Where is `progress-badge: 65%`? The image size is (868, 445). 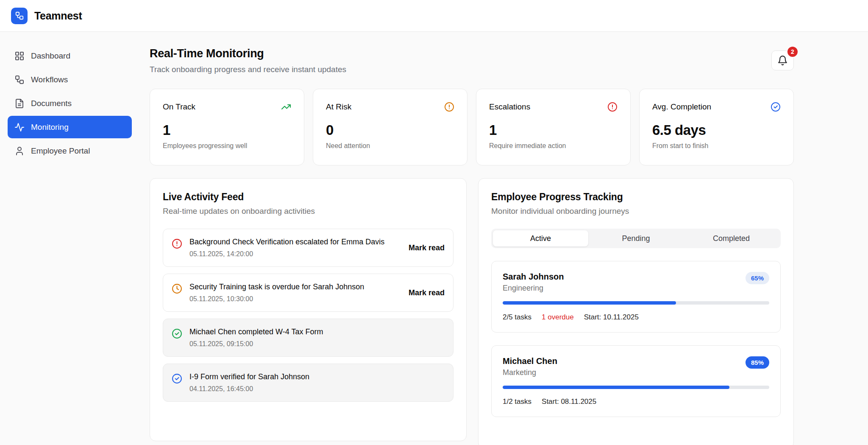
progress-badge: 65% is located at coordinates (757, 278).